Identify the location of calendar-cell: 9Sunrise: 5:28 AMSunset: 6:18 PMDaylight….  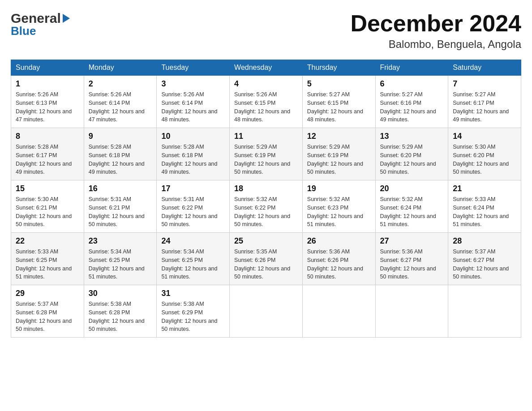
(120, 154).